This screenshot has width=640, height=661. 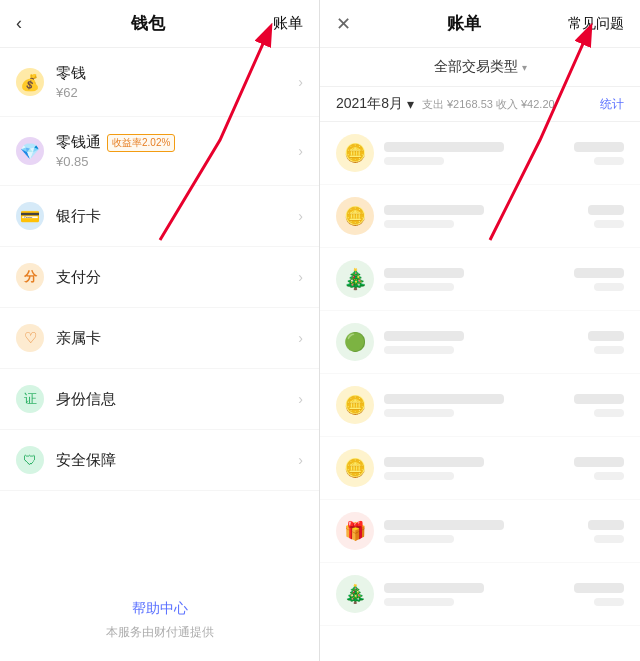 What do you see at coordinates (355, 594) in the screenshot?
I see `tx-icon-7: 🎄` at bounding box center [355, 594].